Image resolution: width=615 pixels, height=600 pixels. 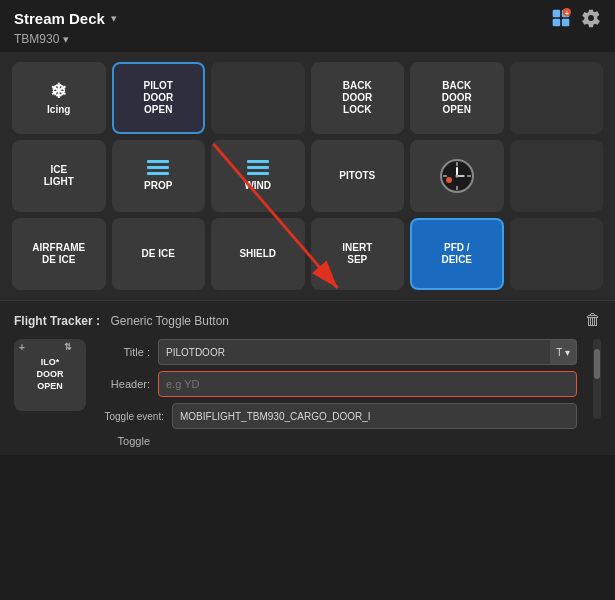 I want to click on subtitle-text: TBM930, so click(x=36, y=39).